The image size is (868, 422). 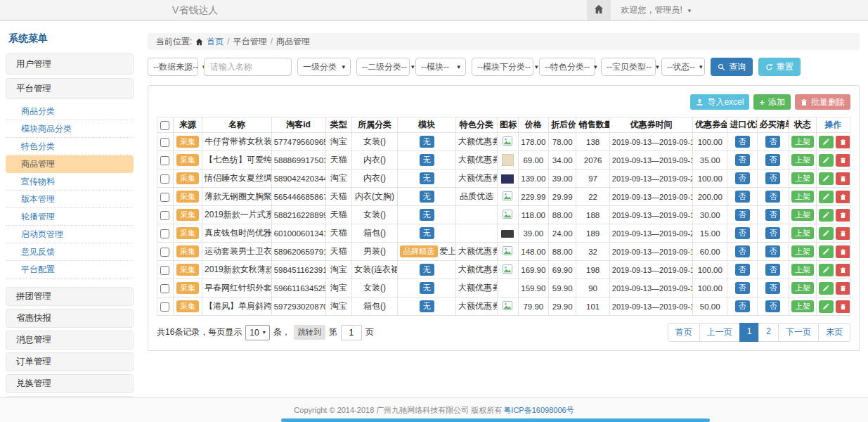 What do you see at coordinates (309, 332) in the screenshot?
I see `jump-button: 跳转到` at bounding box center [309, 332].